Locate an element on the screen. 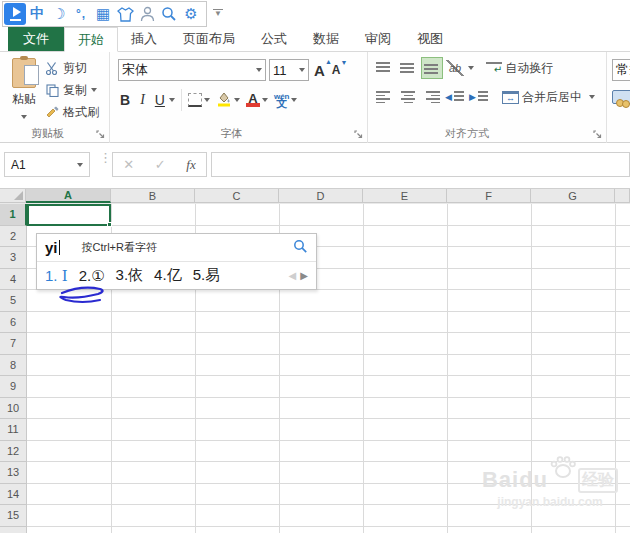  column-header-partial is located at coordinates (622, 196).